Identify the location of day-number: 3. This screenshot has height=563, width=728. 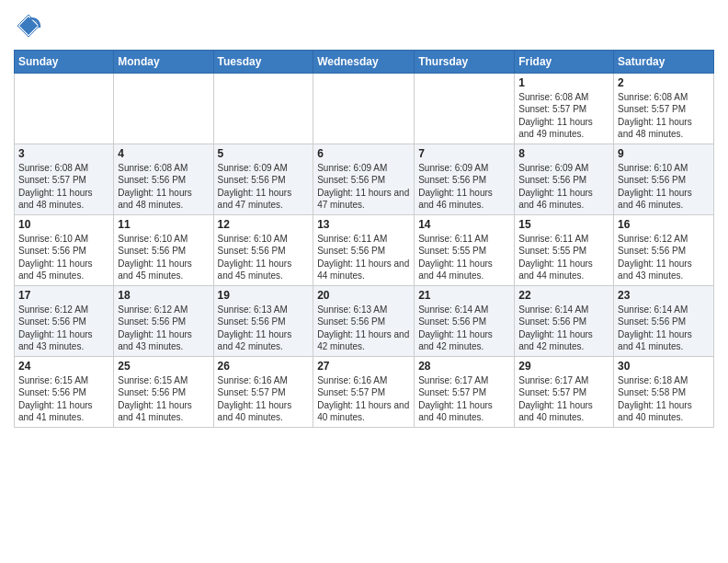
(64, 154).